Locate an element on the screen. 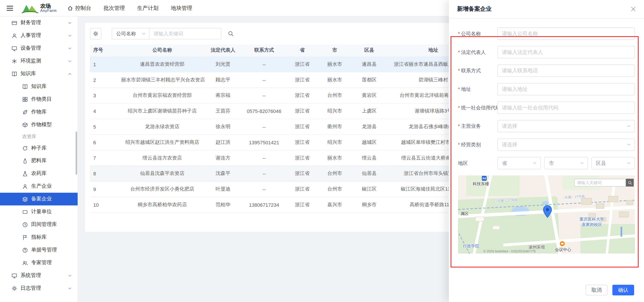  sidebar-item-producer: 生产企业 is located at coordinates (39, 186).